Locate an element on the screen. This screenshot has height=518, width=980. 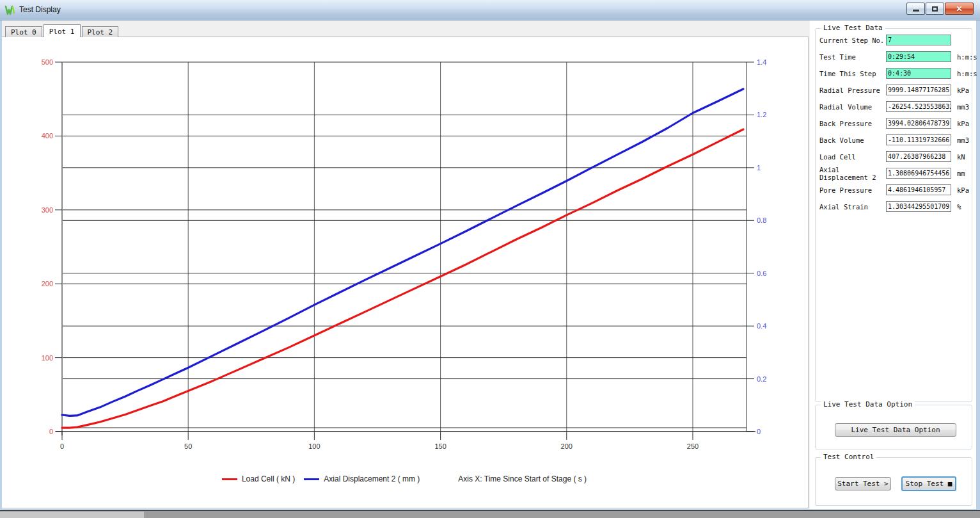
field-row-back-volume: Back Volume-110.11319732666mm3 is located at coordinates (894, 140).